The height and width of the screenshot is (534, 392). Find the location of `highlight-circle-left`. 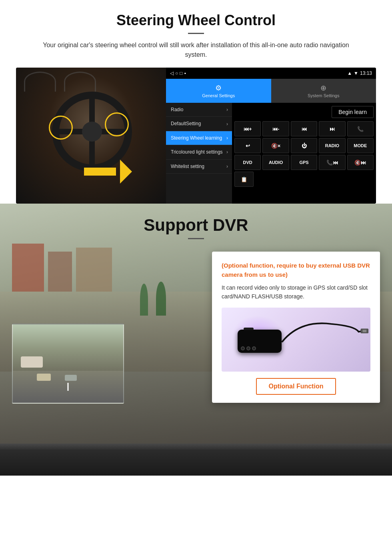

highlight-circle-left is located at coordinates (61, 128).